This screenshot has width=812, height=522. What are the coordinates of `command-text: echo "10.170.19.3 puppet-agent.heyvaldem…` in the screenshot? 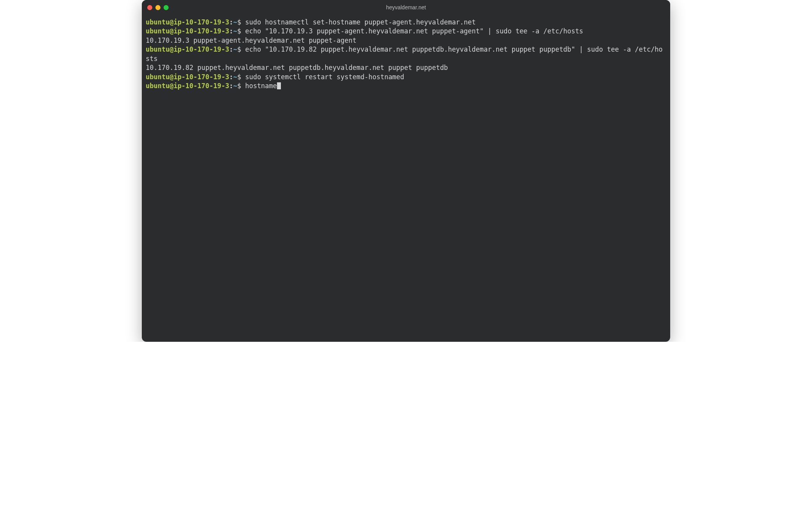 It's located at (414, 31).